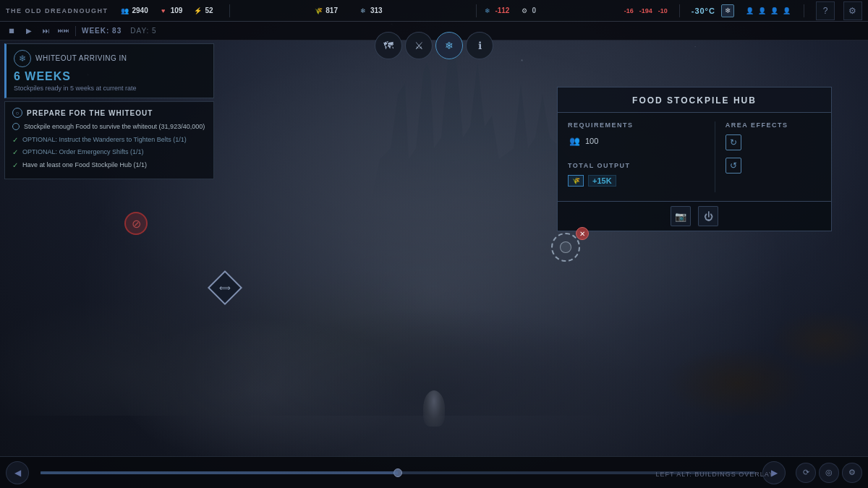 The image size is (868, 488). I want to click on stop-button: ⏹, so click(12, 31).